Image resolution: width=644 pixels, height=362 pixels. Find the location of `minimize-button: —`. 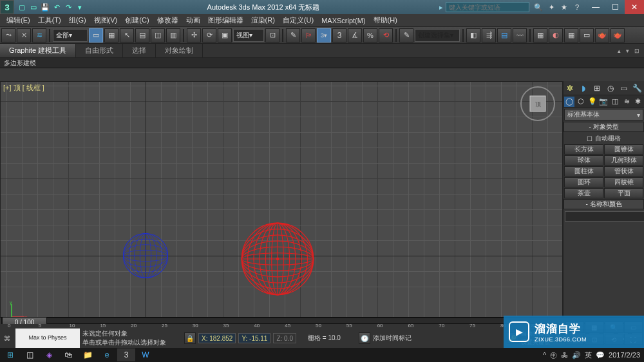

minimize-button: — is located at coordinates (596, 7).